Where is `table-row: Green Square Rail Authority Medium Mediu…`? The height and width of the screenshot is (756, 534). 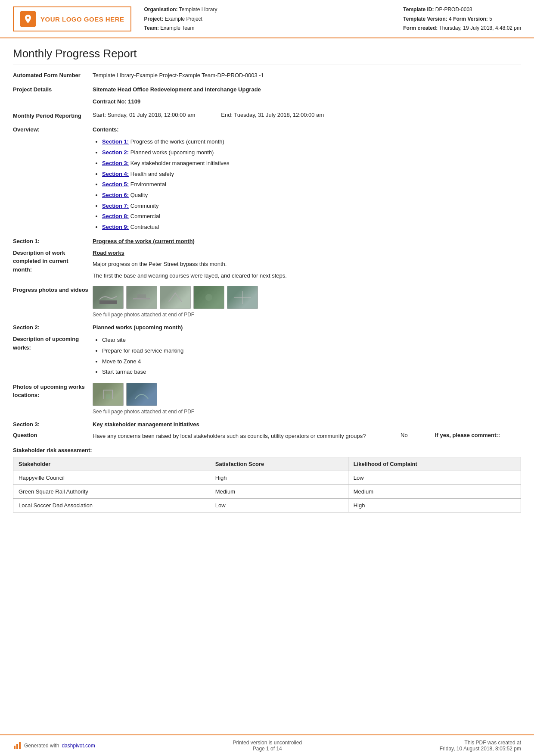 table-row: Green Square Rail Authority Medium Mediu… is located at coordinates (267, 491).